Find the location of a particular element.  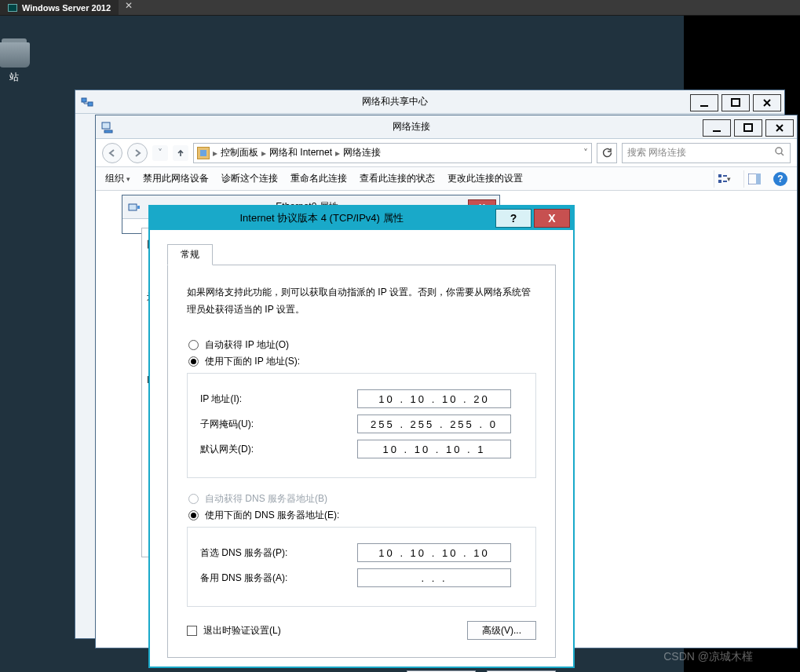

radio-manual-dns-label: 使用下面的 DNS 服务器地址(E): is located at coordinates (272, 515).